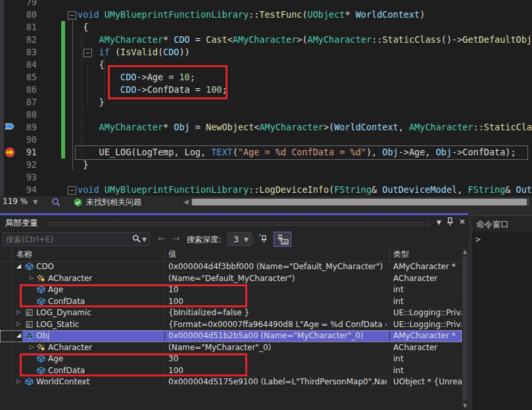 The width and height of the screenshot is (532, 410). What do you see at coordinates (465, 251) in the screenshot?
I see `scroll-up-arrow: ▲` at bounding box center [465, 251].